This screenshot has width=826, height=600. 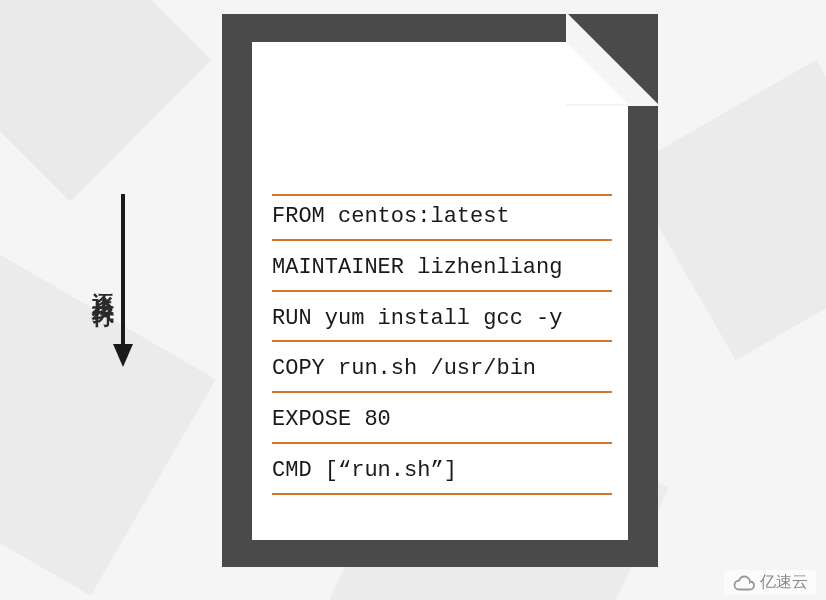 I want to click on down-arrow-icon, so click(x=123, y=279).